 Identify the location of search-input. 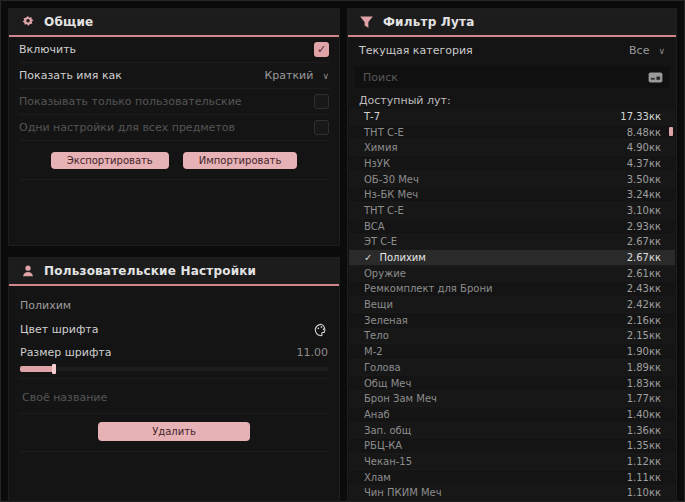
(504, 78).